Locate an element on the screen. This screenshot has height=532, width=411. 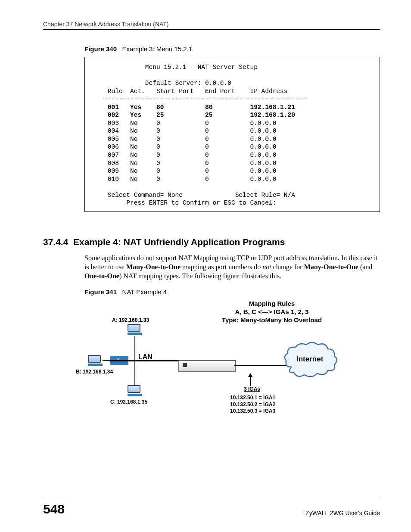
wire-a is located at coordinates (135, 348).